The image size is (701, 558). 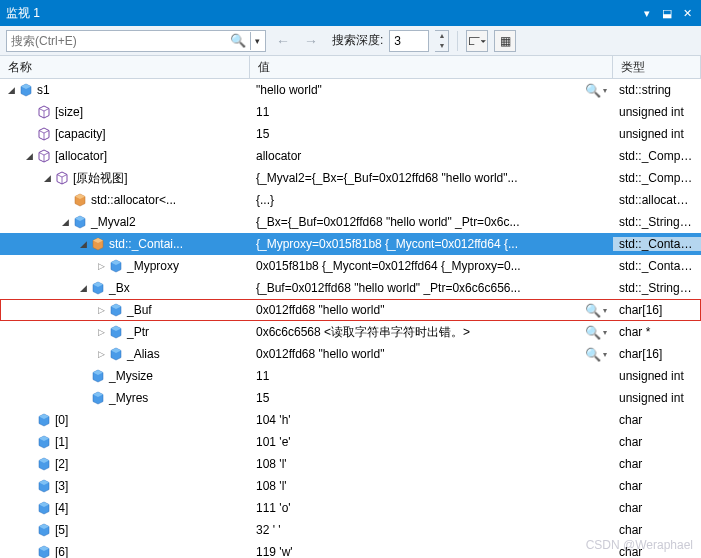 I want to click on cell-name: _Myres, so click(x=125, y=398).